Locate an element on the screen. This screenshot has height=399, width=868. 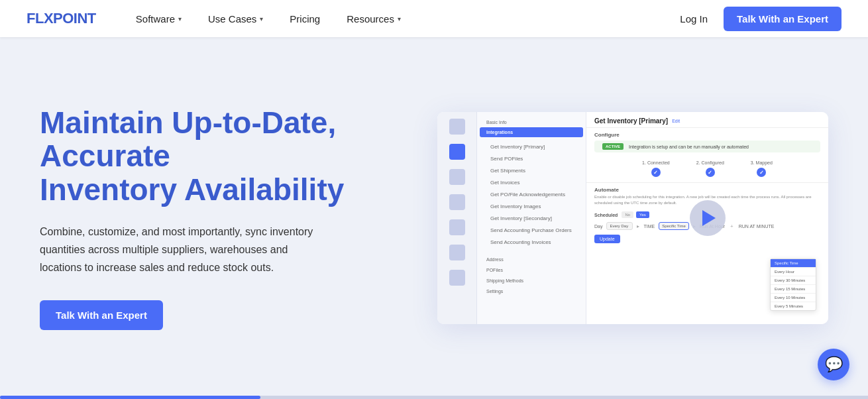
left-item-3: Get Shipments is located at coordinates (531, 171).